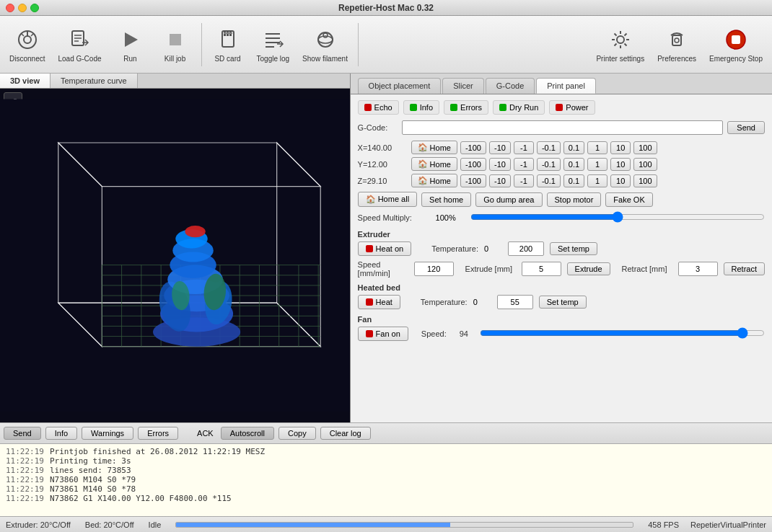  Describe the element at coordinates (22, 8) in the screenshot. I see `minimize-btn` at that location.